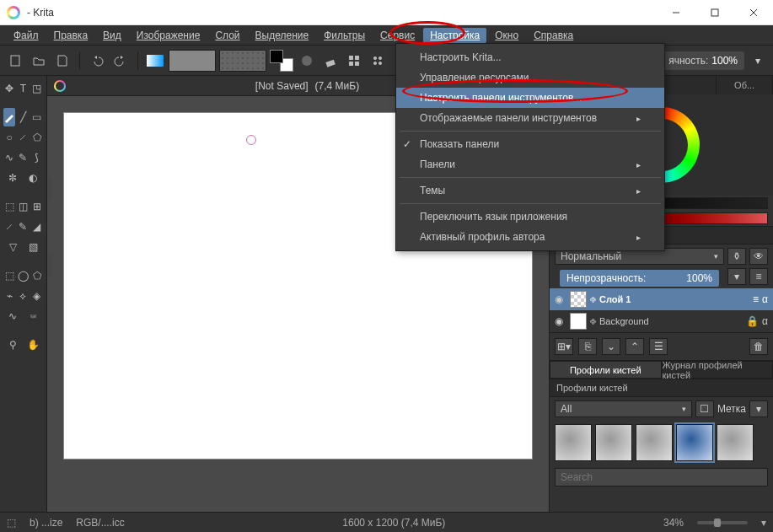 This screenshot has width=773, height=532. I want to click on select-similar: ◈, so click(37, 296).